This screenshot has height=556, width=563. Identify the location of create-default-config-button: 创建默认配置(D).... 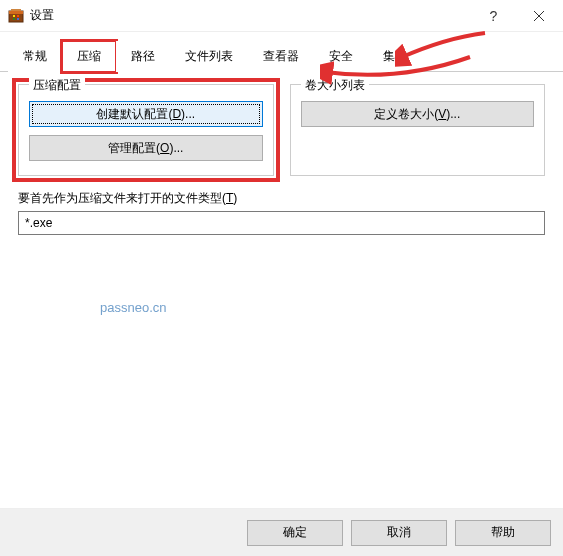
(146, 114).